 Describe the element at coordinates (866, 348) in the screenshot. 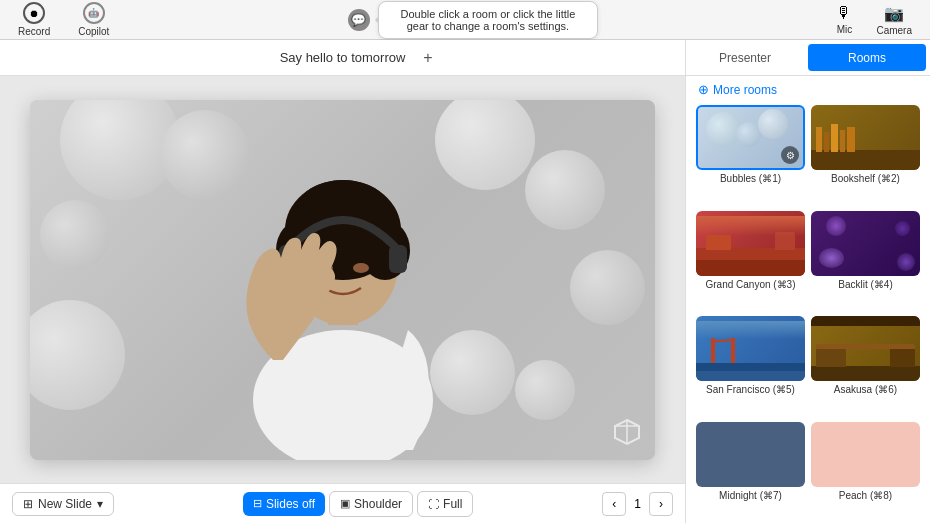

I see `asakusa-detail` at that location.